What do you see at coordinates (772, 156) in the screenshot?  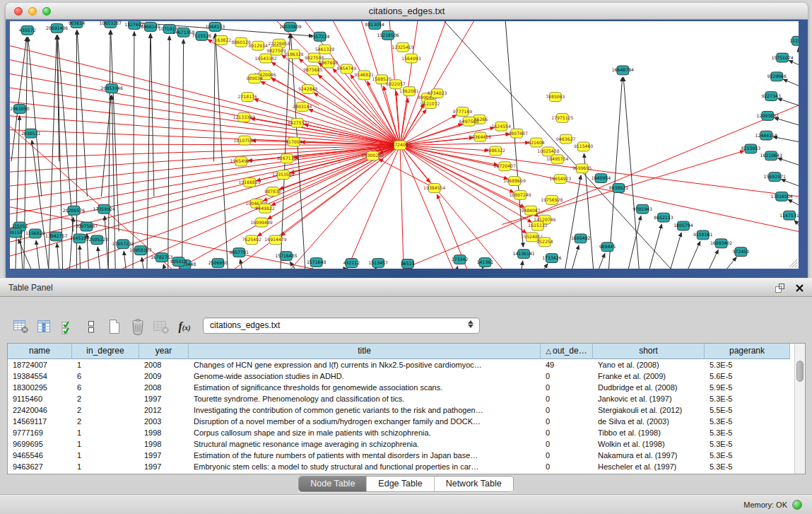 I see `graph-node: 16210643` at bounding box center [772, 156].